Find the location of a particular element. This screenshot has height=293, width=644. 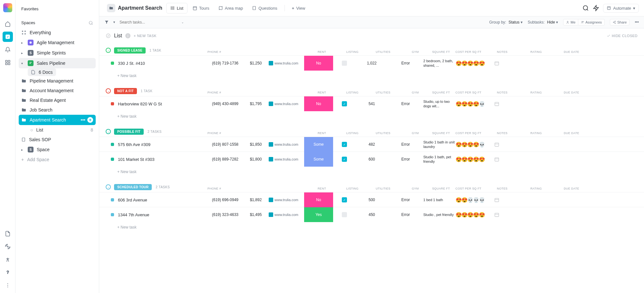

goals-icon is located at coordinates (8, 259).